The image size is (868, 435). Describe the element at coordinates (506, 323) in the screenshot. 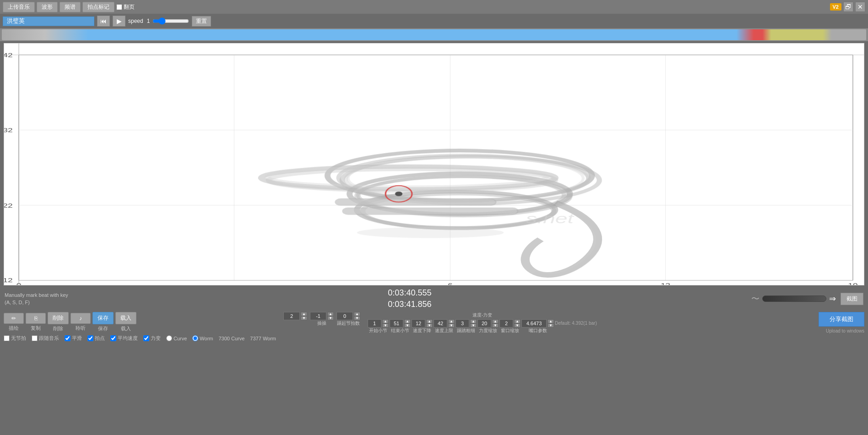

I see `window-zoom-input` at that location.